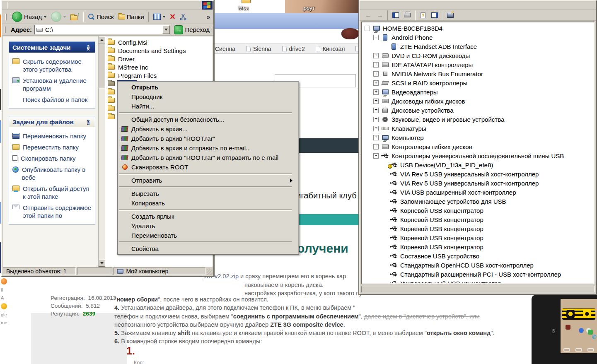  I want to click on device-tree-item: ! Клавиатуры, so click(478, 128).